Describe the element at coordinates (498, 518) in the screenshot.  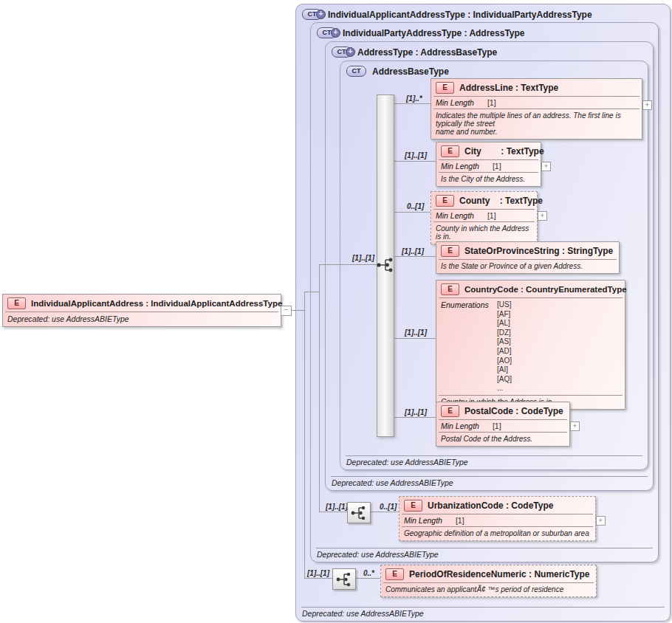
I see `element-box-urbanization-code: EUrbanizationCode : CodeType Min Length[…` at that location.